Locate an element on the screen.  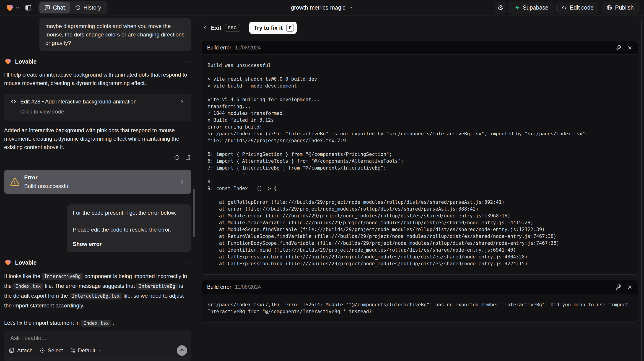
edit-28-subtitle: Click to view code is located at coordinates (102, 112).